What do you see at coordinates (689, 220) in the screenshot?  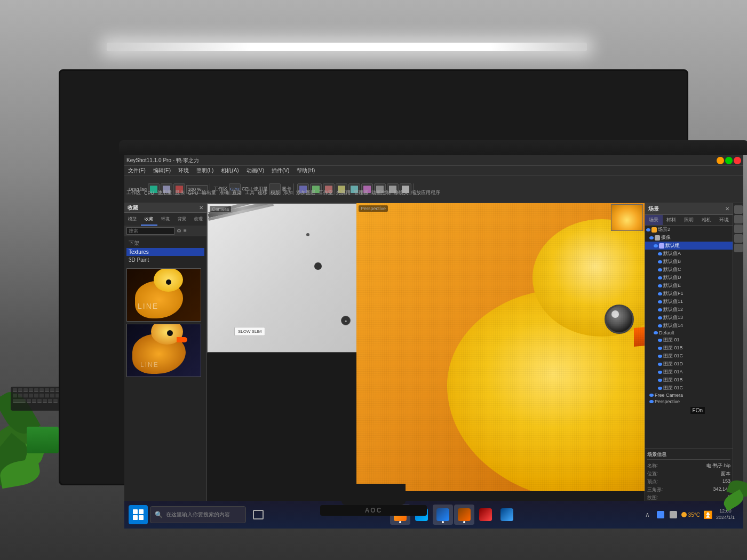 I see `scene-tab-light: 照明` at bounding box center [689, 220].